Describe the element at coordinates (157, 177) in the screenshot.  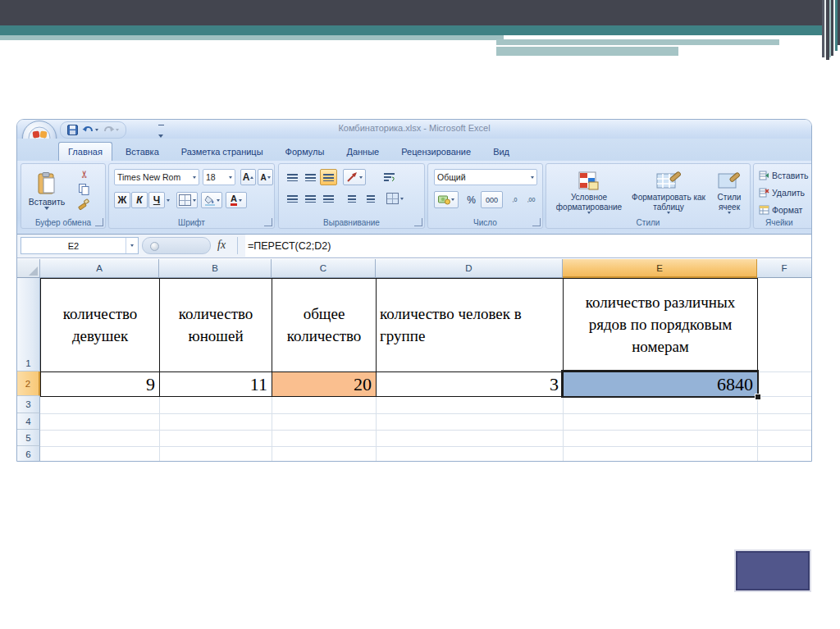
I see `font-name-combo: Times New Rom` at that location.